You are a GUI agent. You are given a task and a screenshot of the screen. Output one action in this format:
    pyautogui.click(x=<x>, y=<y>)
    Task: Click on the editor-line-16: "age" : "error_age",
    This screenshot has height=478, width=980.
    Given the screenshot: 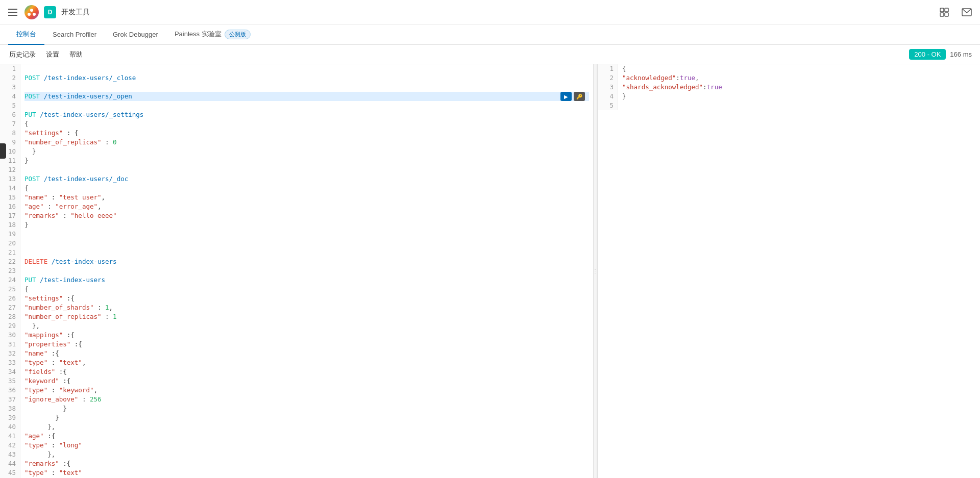 What is the action you would take?
    pyautogui.click(x=307, y=207)
    